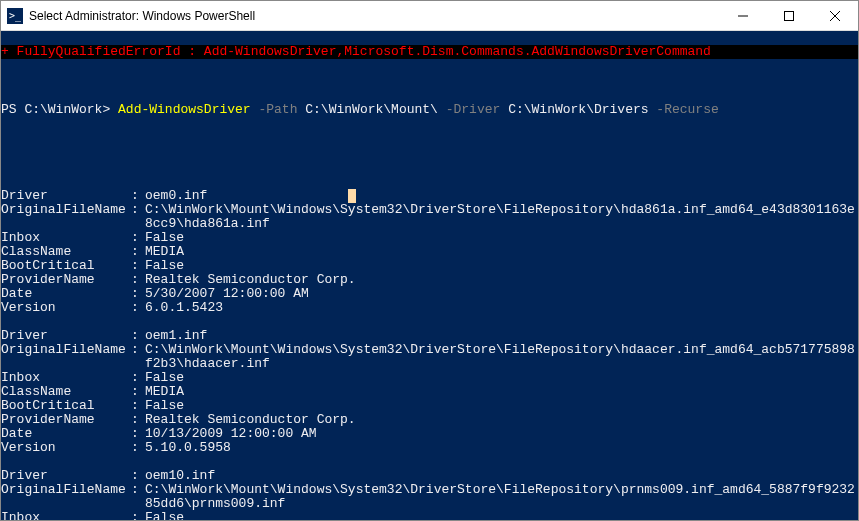  Describe the element at coordinates (502, 308) in the screenshot. I see `output-value: 6.0.1.5423` at that location.